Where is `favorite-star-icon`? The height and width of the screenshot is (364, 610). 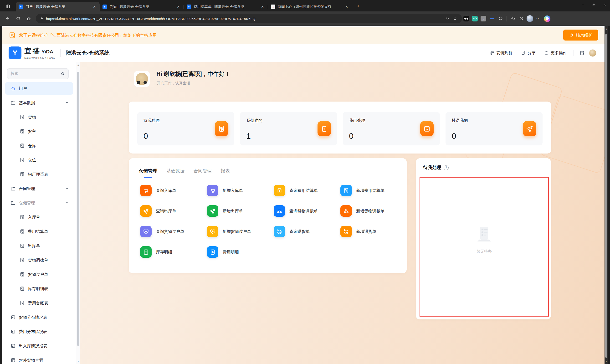
favorite-star-icon is located at coordinates (455, 19).